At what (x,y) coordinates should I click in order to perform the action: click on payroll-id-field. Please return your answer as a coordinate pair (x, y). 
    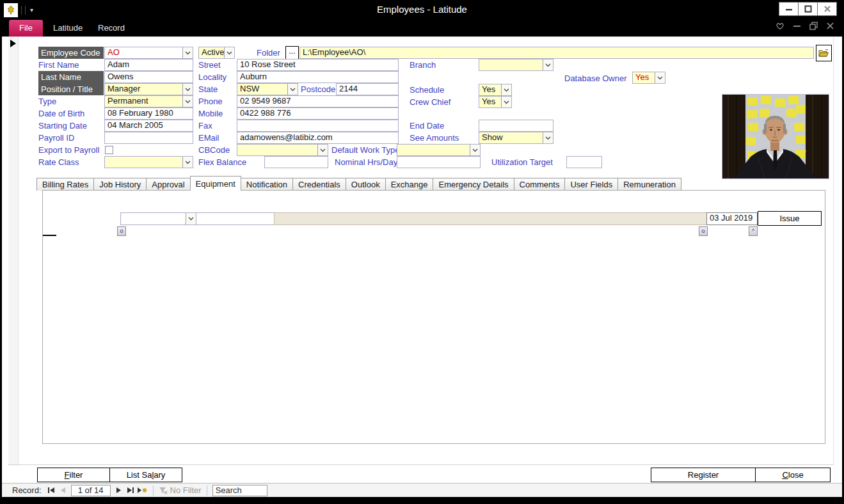
    Looking at the image, I should click on (148, 138).